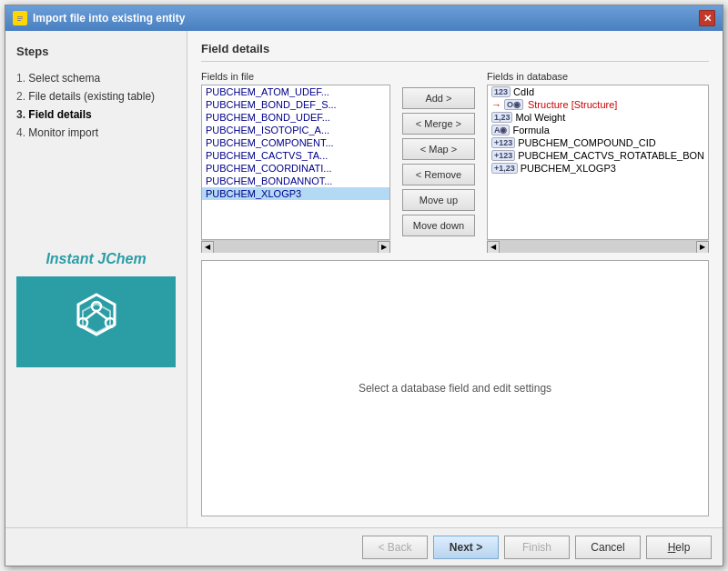 Image resolution: width=728 pixels, height=571 pixels. Describe the element at coordinates (296, 162) in the screenshot. I see `file-fields-listbox: PUBCHEM_ATOM_UDEF... PUBCHEM_BOND_DEF_S.…` at that location.